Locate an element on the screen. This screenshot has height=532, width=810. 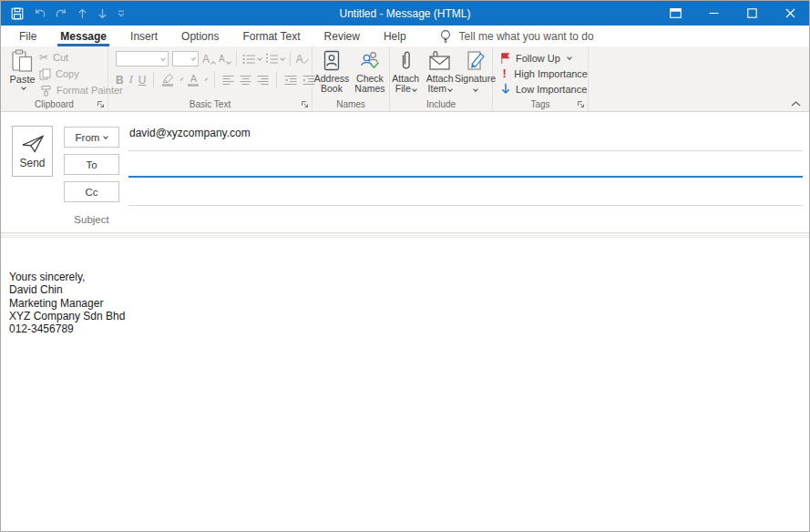
from-label: From is located at coordinates (87, 138).